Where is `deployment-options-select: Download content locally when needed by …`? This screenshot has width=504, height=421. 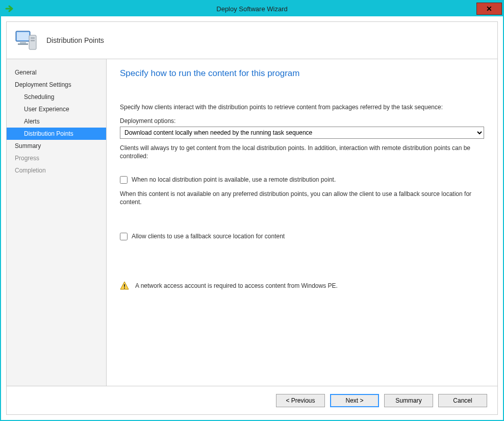 deployment-options-select: Download content locally when needed by … is located at coordinates (302, 133).